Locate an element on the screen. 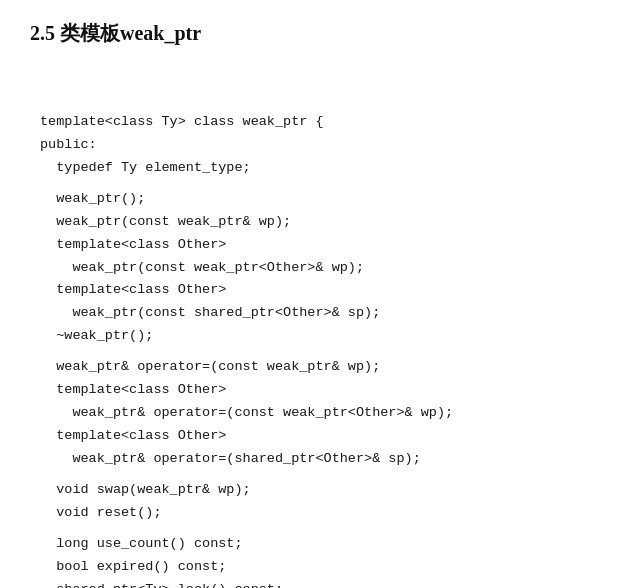 This screenshot has height=588, width=626. code-line: weak_ptr(); is located at coordinates (318, 200).